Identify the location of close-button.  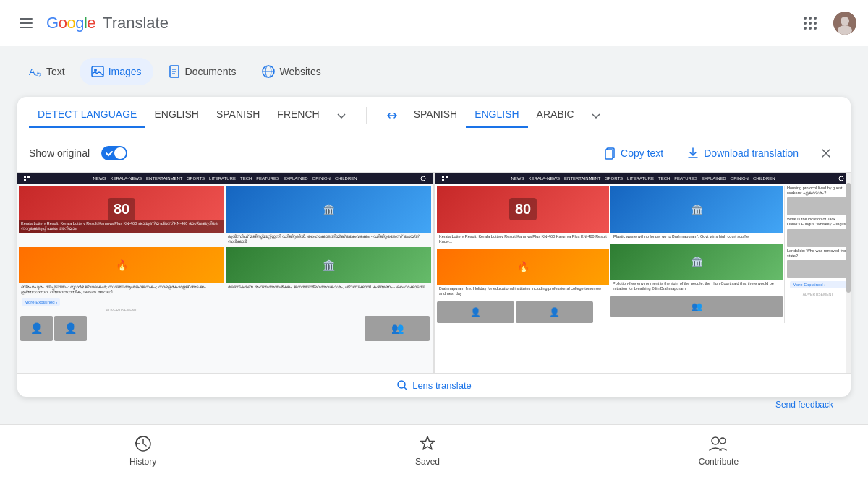
(826, 153).